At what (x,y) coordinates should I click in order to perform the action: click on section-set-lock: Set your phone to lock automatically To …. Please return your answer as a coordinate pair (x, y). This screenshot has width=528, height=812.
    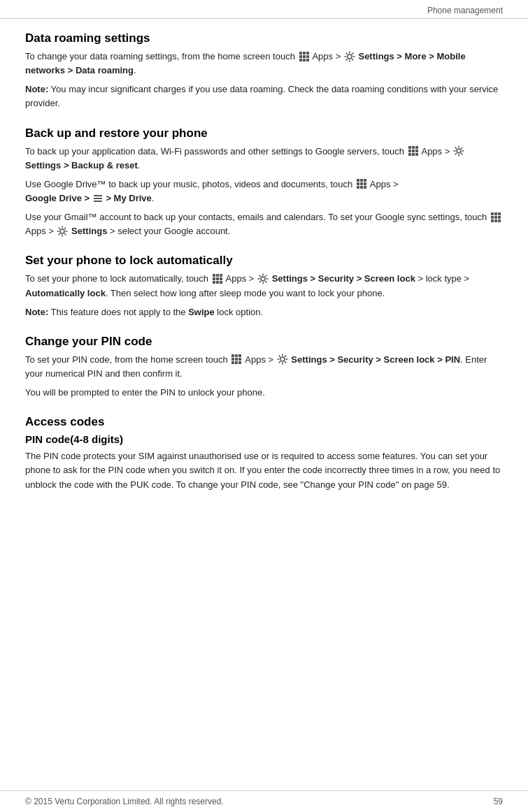
    Looking at the image, I should click on (264, 287).